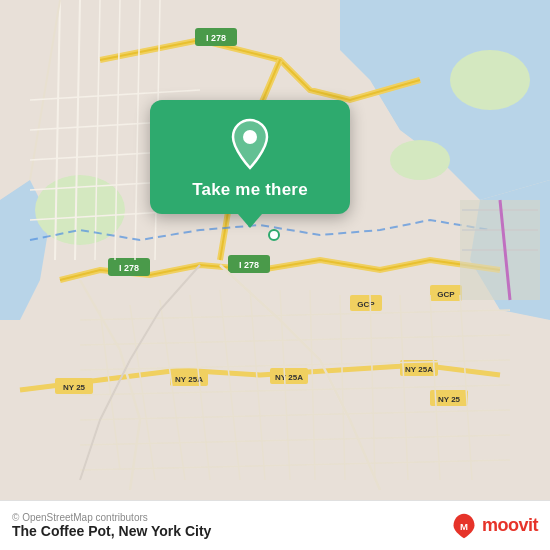  Describe the element at coordinates (250, 190) in the screenshot. I see `take-me-there-button: Take me there` at that location.